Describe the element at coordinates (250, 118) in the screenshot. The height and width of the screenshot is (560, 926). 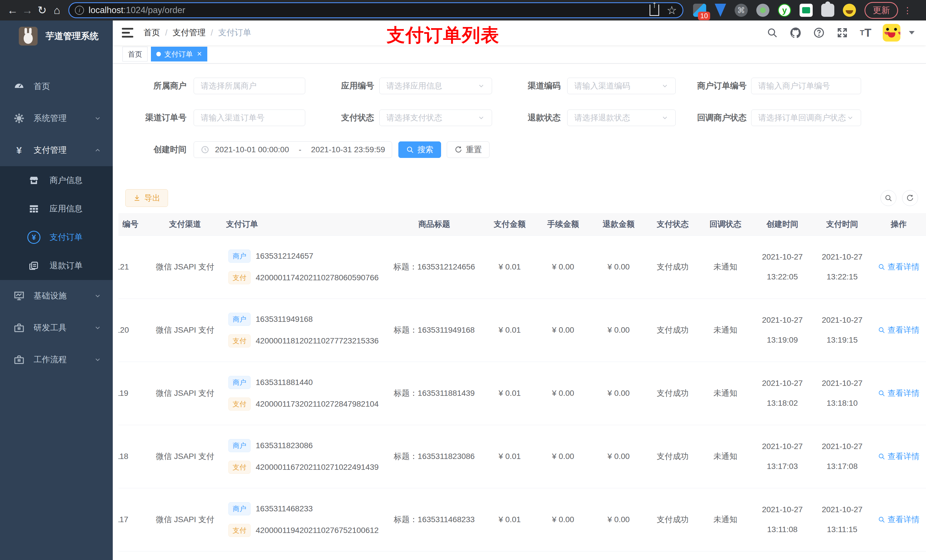
I see `channel-order-no-input` at that location.